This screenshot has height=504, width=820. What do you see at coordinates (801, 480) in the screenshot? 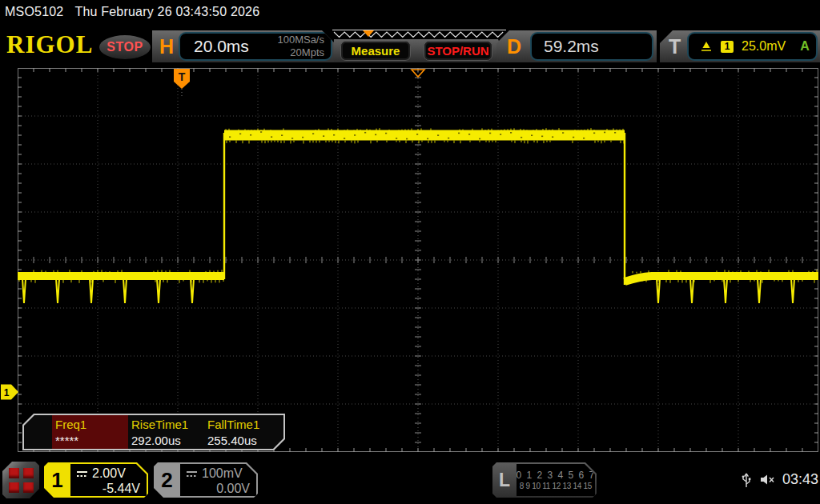
I see `clock-display: 03:43` at bounding box center [801, 480].